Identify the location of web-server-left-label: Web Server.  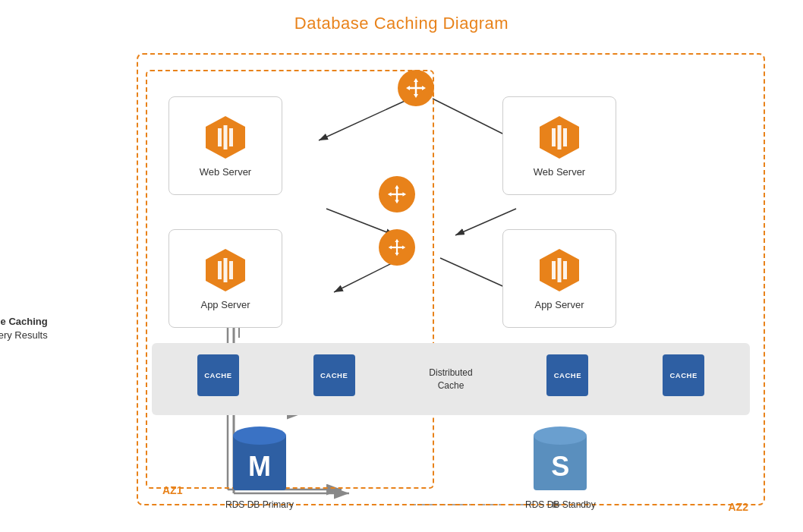
(225, 172).